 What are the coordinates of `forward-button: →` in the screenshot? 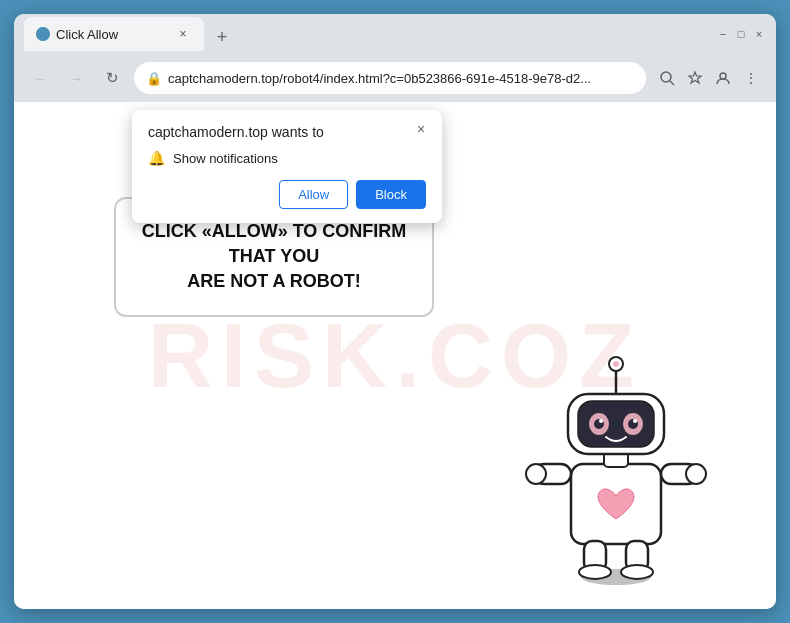 It's located at (76, 78).